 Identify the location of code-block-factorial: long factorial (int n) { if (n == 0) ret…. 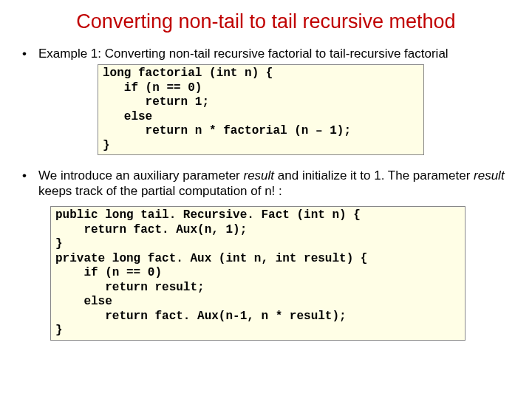
(261, 109).